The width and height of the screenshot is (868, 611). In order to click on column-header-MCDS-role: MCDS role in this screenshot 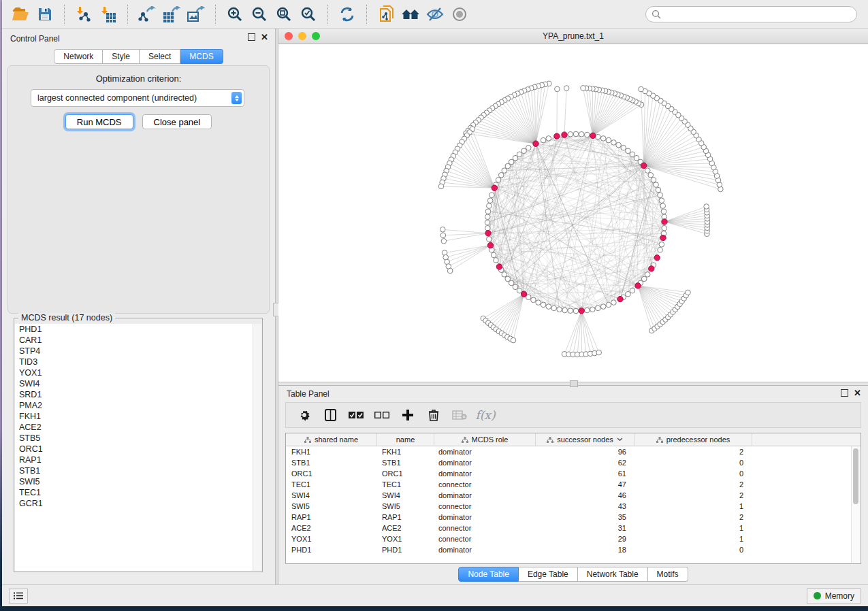, I will do `click(485, 440)`.